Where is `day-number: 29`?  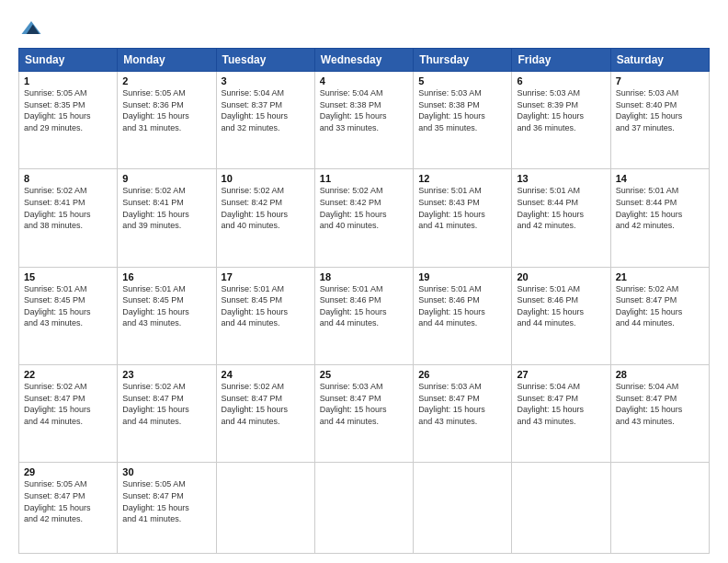
day-number: 29 is located at coordinates (68, 472).